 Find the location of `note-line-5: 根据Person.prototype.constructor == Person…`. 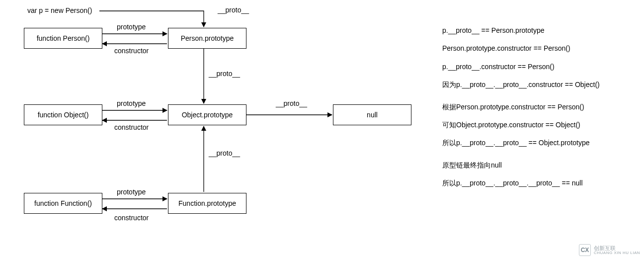

note-line-5: 根据Person.prototype.constructor == Person… is located at coordinates (521, 107).